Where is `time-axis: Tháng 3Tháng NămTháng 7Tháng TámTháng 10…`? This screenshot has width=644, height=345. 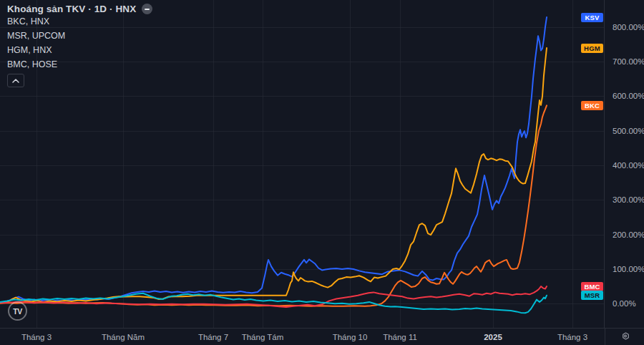 time-axis: Tháng 3Tháng NămTháng 7Tháng TámTháng 10… is located at coordinates (322, 336).